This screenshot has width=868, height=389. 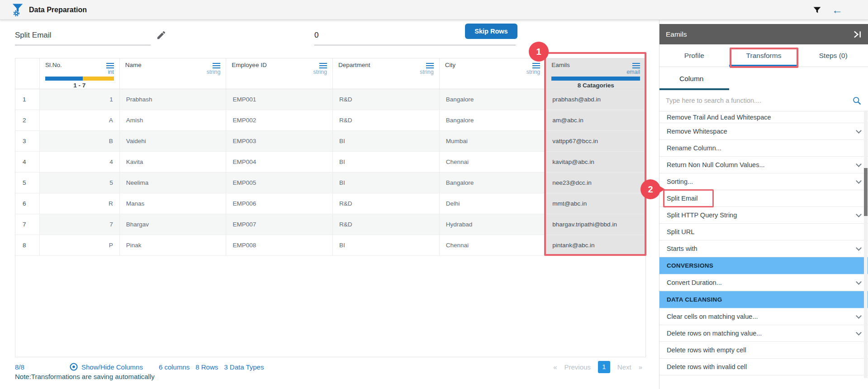 What do you see at coordinates (764, 34) in the screenshot?
I see `sidebar-header: Eamils` at bounding box center [764, 34].